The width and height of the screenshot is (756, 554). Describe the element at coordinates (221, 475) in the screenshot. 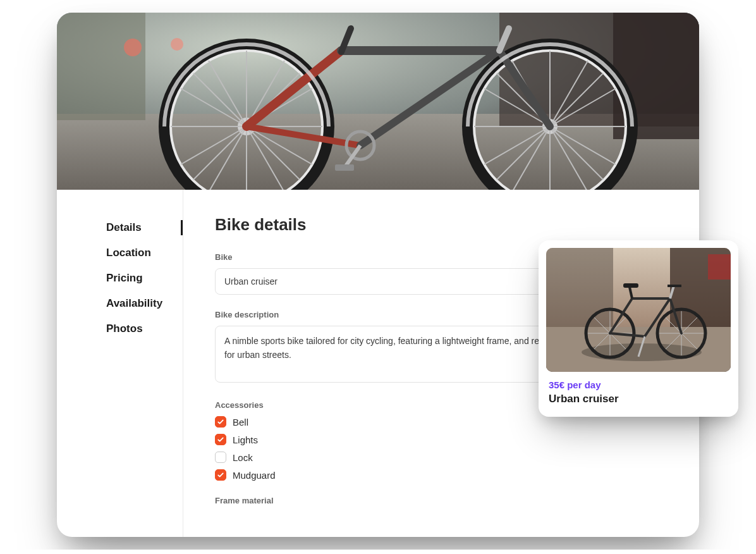

I see `checkbox-mudguard` at that location.